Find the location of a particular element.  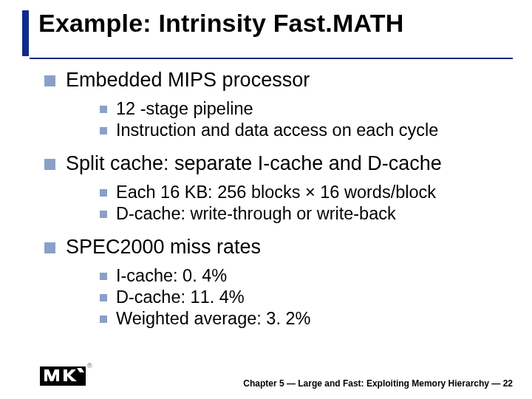

slide-footer: Chapter 5 — Large and Fast: Exploiting M… is located at coordinates (378, 383).